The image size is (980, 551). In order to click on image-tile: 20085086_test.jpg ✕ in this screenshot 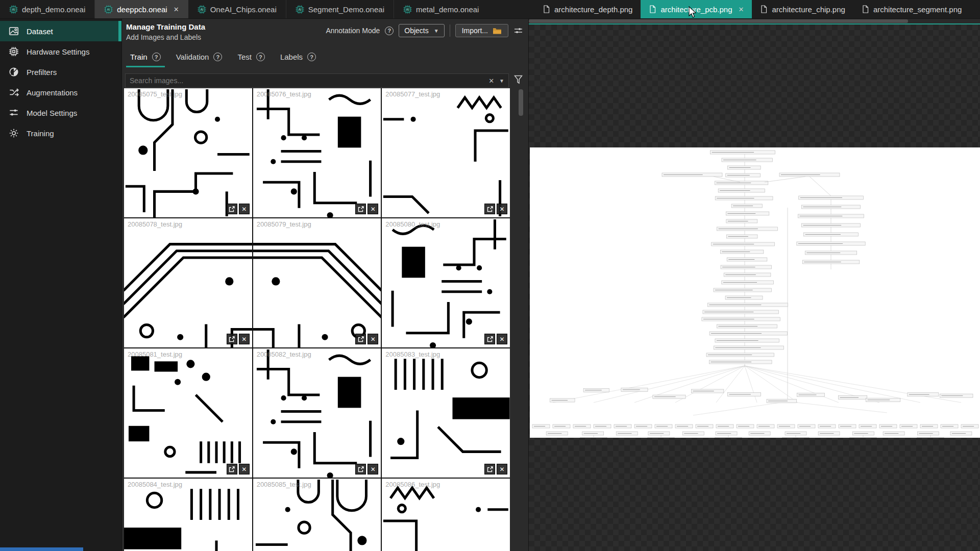, I will do `click(446, 515)`.